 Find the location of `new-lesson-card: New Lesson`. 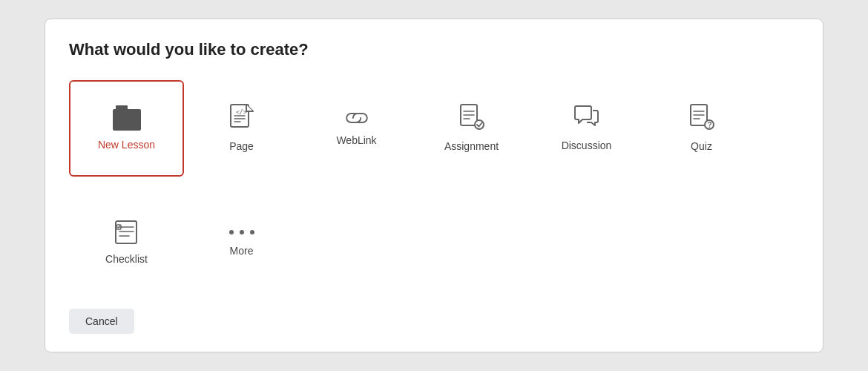

new-lesson-card: New Lesson is located at coordinates (126, 128).